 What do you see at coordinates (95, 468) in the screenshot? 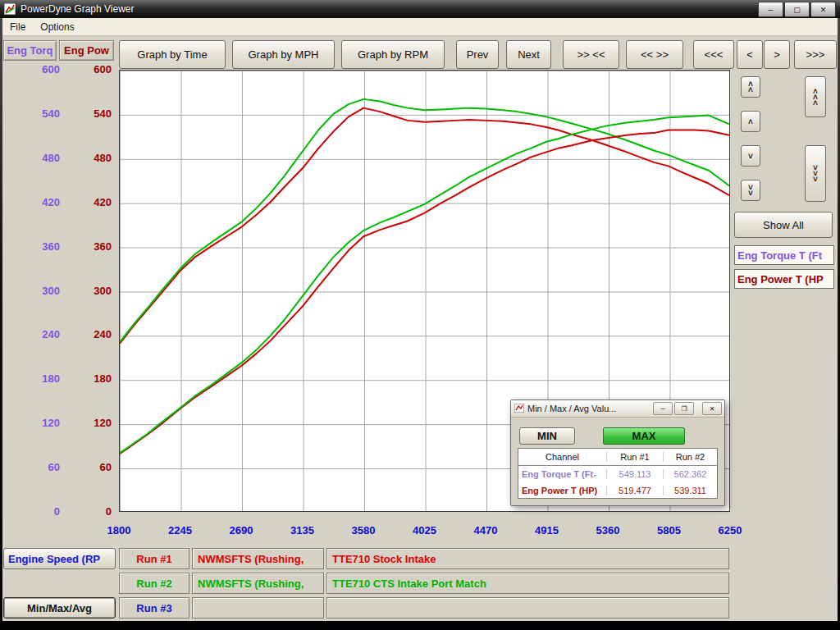
I see `power-axis-tick: 60` at bounding box center [95, 468].